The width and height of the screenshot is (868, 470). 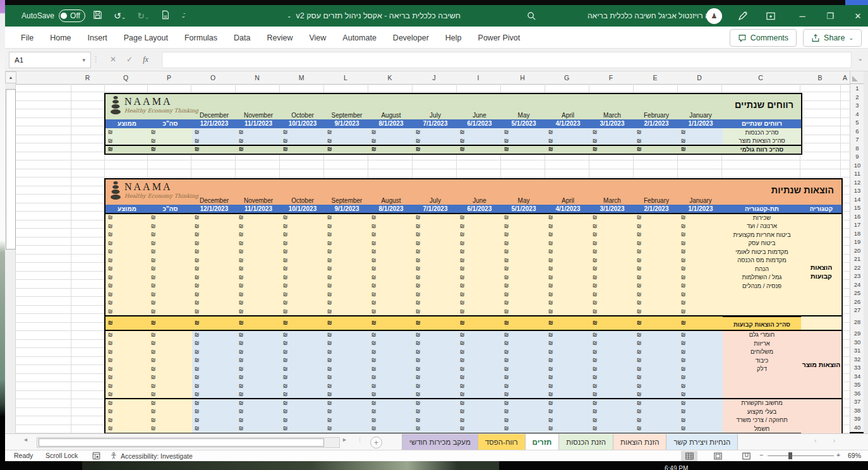 I want to click on hscroll-right-icon: ►, so click(x=345, y=440).